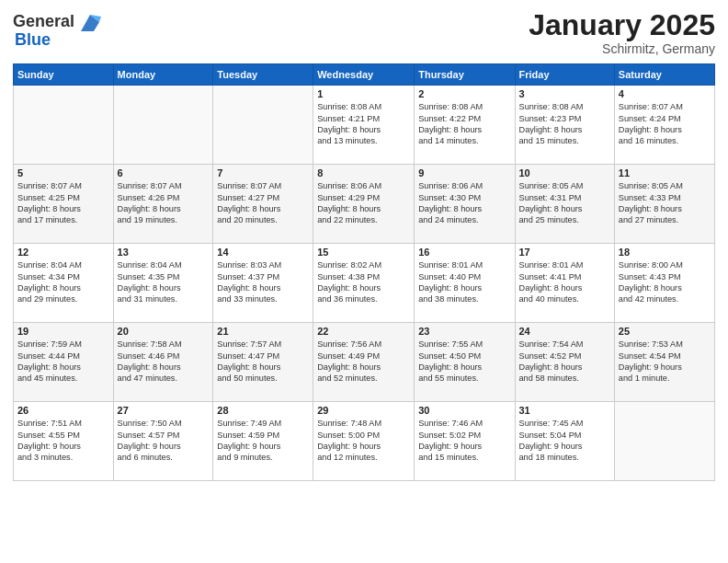  What do you see at coordinates (364, 442) in the screenshot?
I see `table-row: 29Sunrise: 7:48 AMSunset: 5:00 PMDayligh…` at bounding box center [364, 442].